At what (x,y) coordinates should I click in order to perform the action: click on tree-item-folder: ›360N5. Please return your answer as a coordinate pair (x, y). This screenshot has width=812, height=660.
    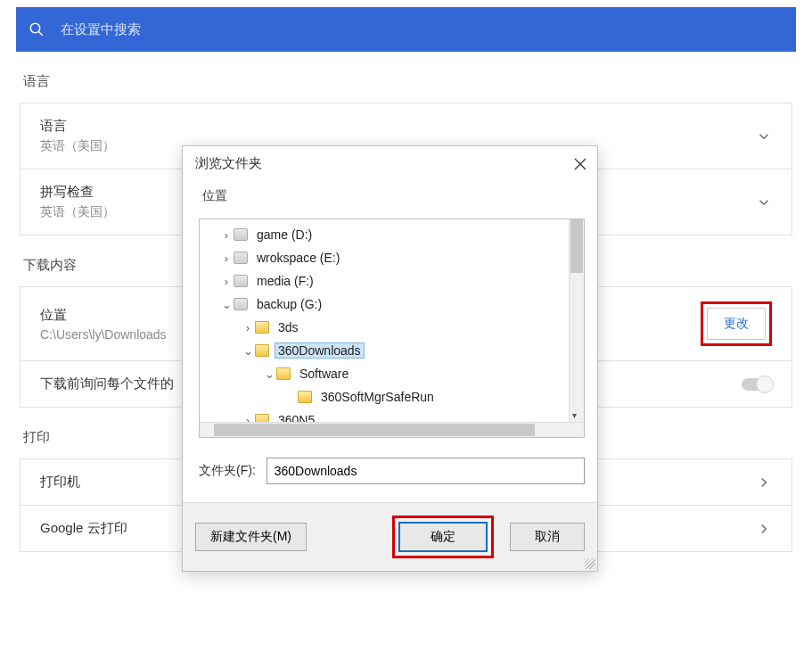
    Looking at the image, I should click on (392, 416).